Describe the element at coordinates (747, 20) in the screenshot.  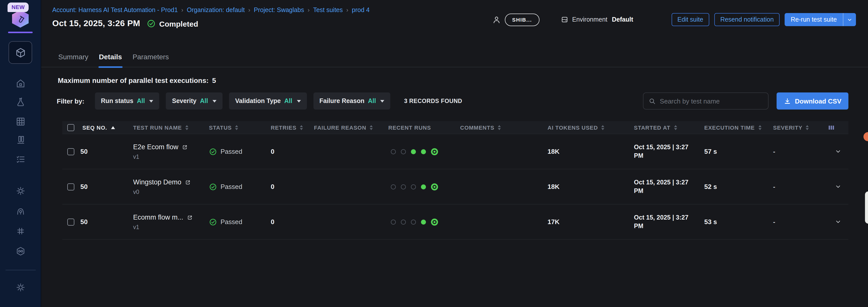
I see `resend-notification-button: Resend notification` at that location.